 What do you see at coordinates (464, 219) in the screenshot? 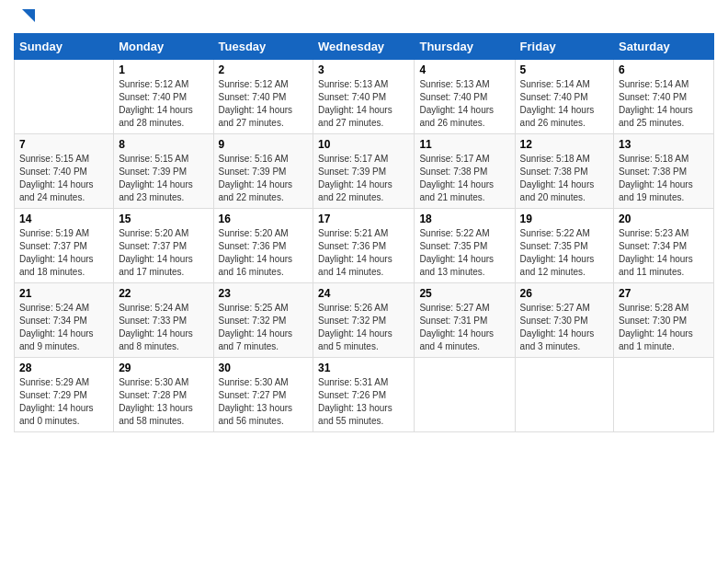
I see `day-number: 18` at bounding box center [464, 219].